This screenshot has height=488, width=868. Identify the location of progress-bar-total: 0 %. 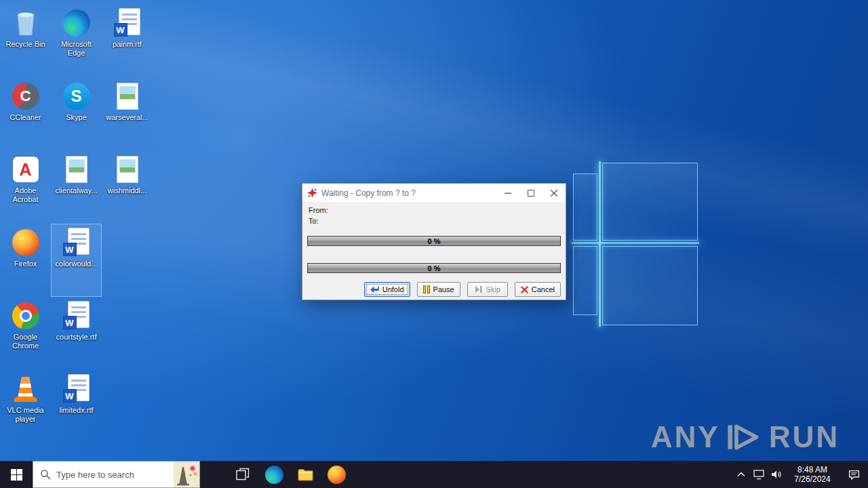
(434, 268).